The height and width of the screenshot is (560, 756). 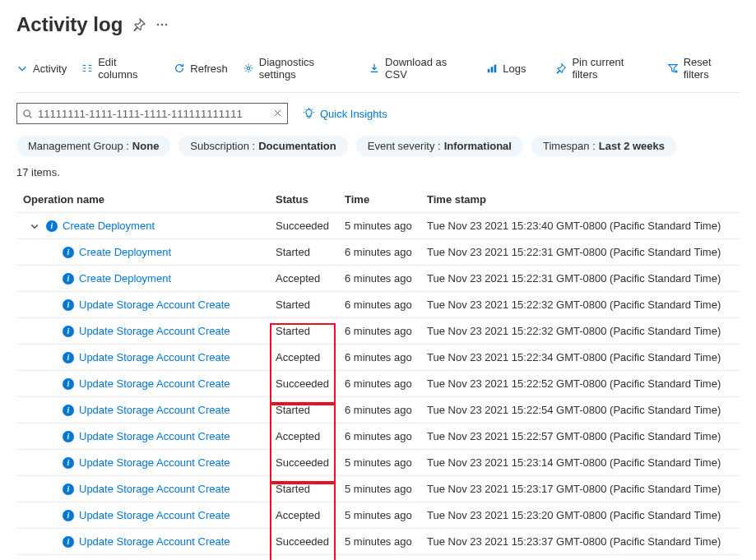 What do you see at coordinates (378, 72) in the screenshot?
I see `toolbar: Activity Edit columns Refresh Diagnostic…` at bounding box center [378, 72].